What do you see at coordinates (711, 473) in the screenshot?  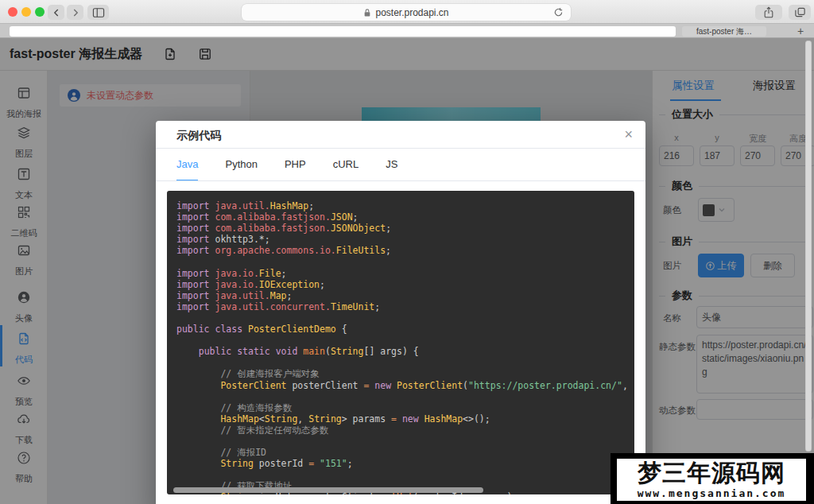 I see `watermark-title: 梦三年源码网` at bounding box center [711, 473].